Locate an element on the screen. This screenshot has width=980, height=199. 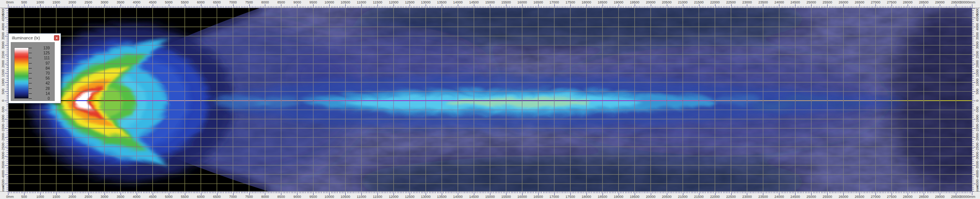
legend-window: illuminance (lx) x 139125111978470564228… is located at coordinates (34, 68).